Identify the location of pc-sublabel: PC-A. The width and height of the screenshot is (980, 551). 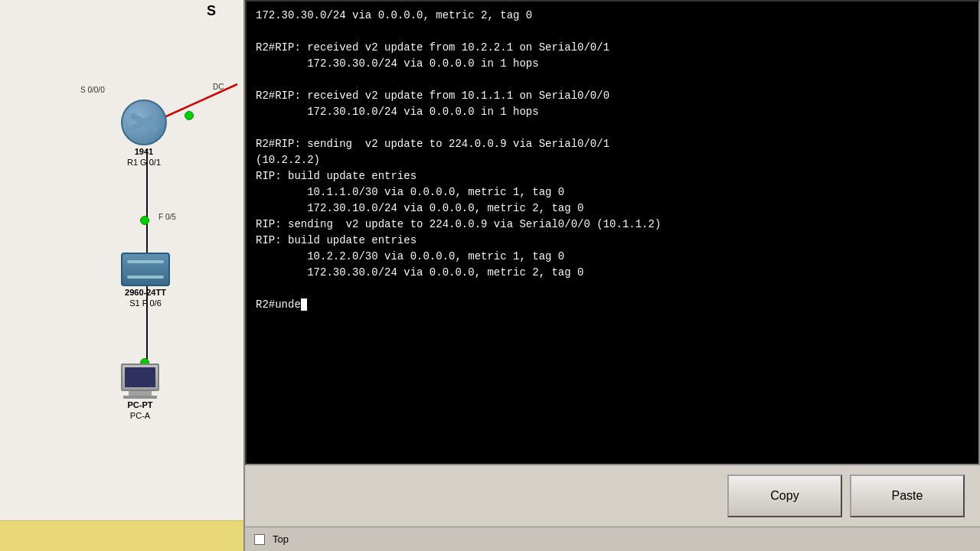
(140, 416).